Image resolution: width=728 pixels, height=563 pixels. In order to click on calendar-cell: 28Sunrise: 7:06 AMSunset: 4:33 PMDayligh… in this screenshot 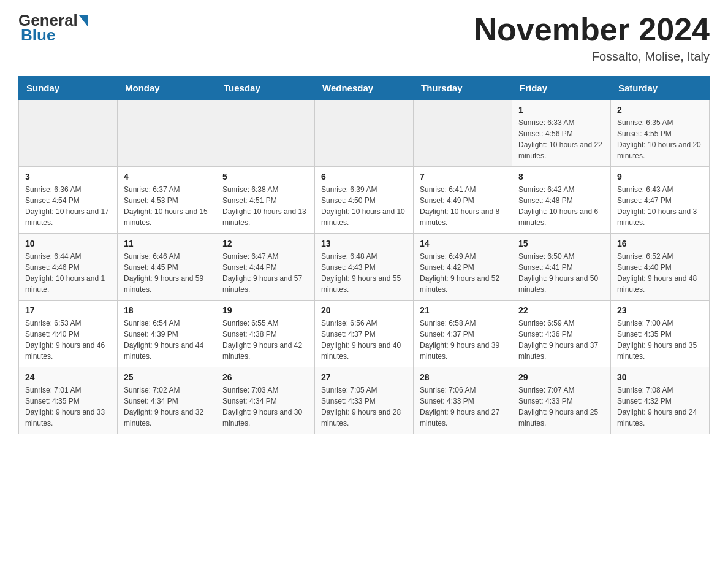, I will do `click(463, 401)`.